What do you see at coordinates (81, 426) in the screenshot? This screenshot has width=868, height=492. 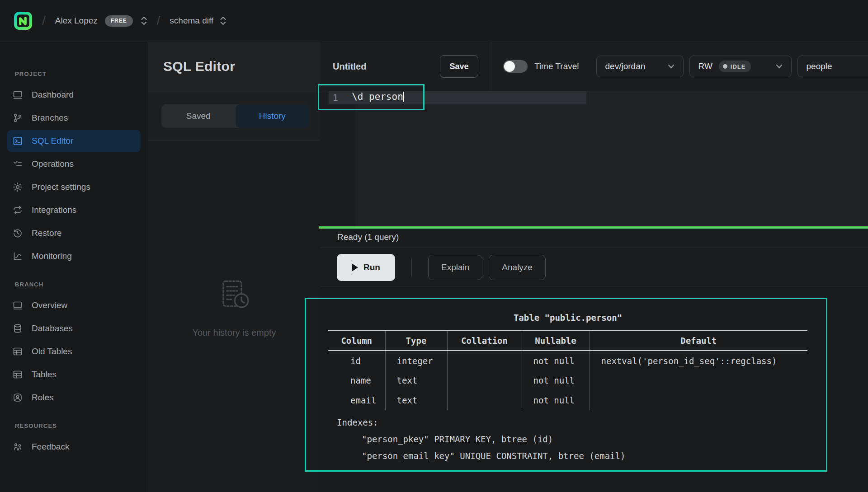 I see `sidebar-section-label: RESOURCES` at bounding box center [81, 426].